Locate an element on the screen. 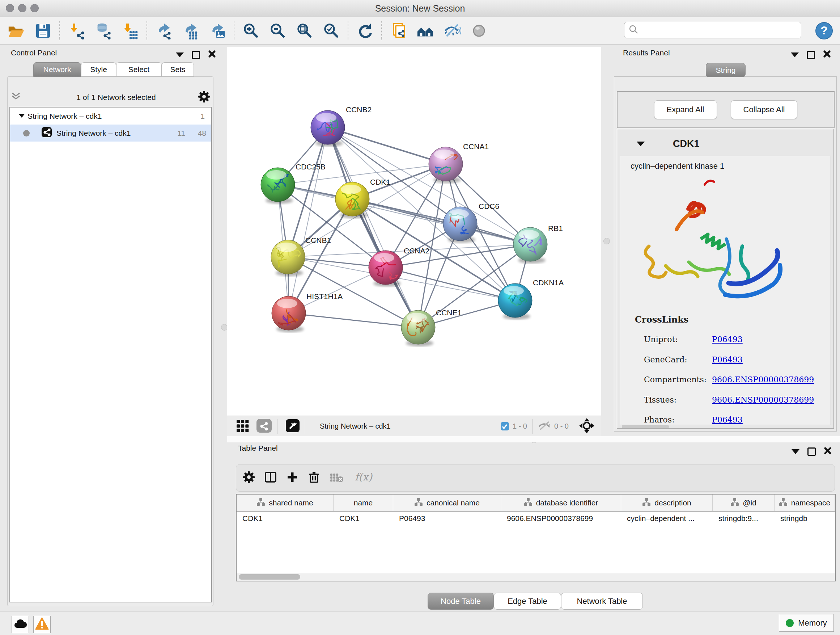 This screenshot has width=840, height=635. column-header-namespace: namespace is located at coordinates (805, 503).